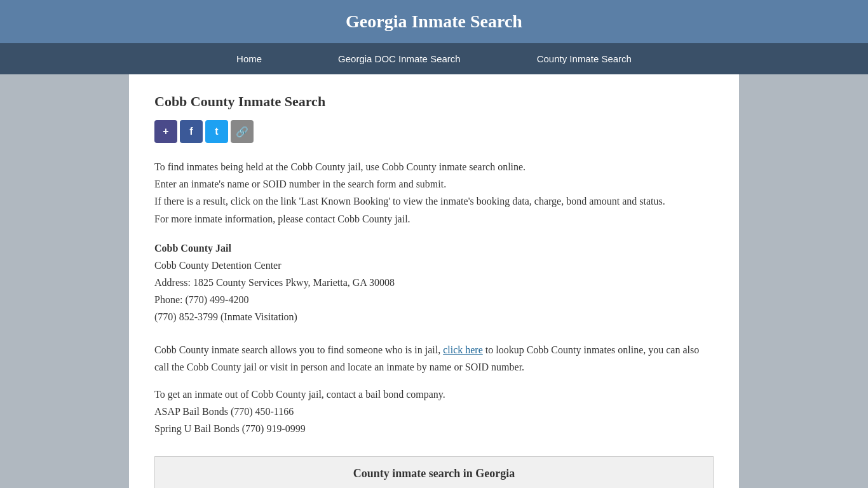 The height and width of the screenshot is (488, 868). What do you see at coordinates (434, 22) in the screenshot?
I see `site-title: Georgia Inmate Search` at bounding box center [434, 22].